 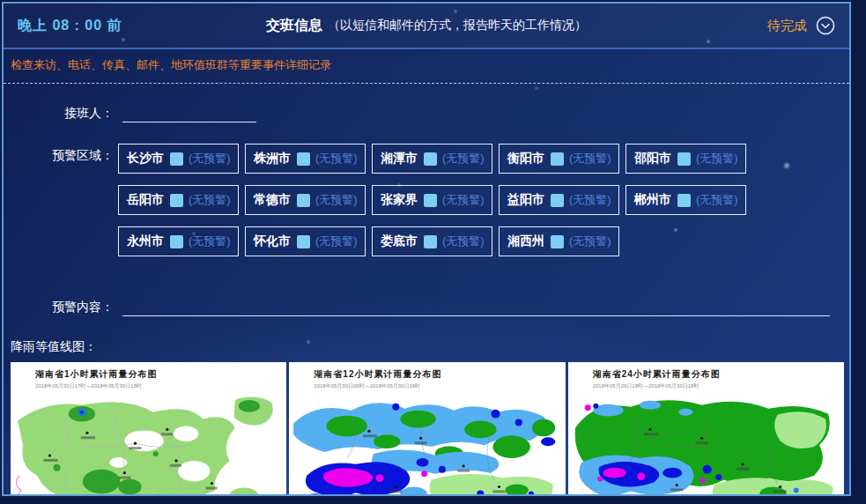 I want to click on city-name: 湘西州, so click(x=526, y=241).